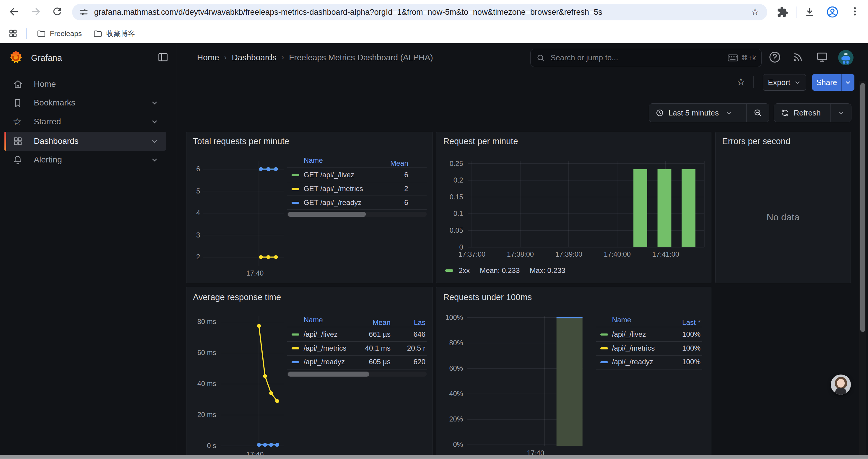  What do you see at coordinates (66, 34) in the screenshot?
I see `bookmark-folder-label: Freeleaps` at bounding box center [66, 34].